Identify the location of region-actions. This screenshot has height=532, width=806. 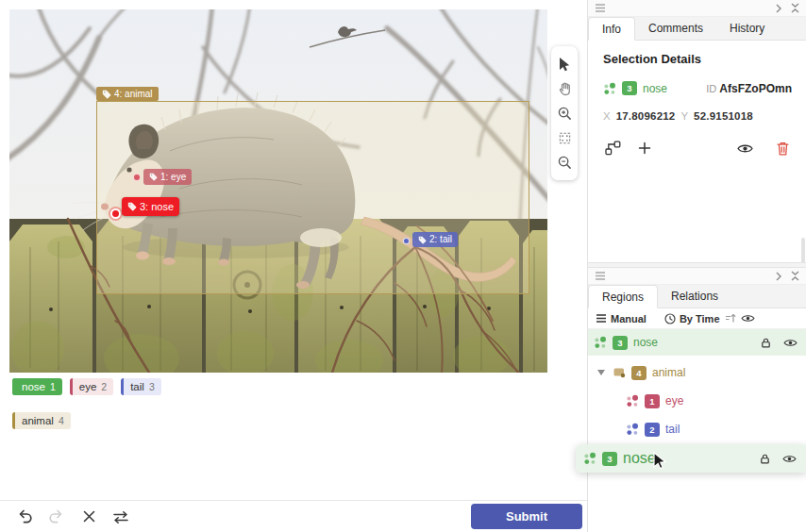
(697, 148).